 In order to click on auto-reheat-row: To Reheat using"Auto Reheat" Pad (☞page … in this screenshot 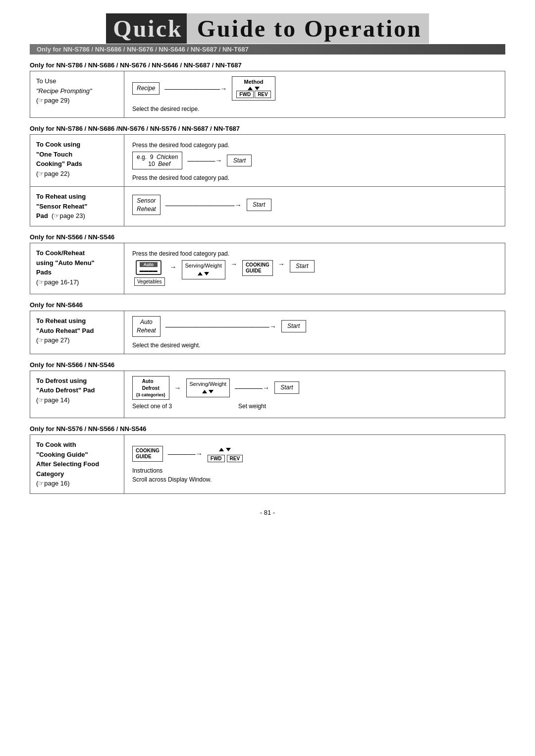, I will do `click(268, 332)`.